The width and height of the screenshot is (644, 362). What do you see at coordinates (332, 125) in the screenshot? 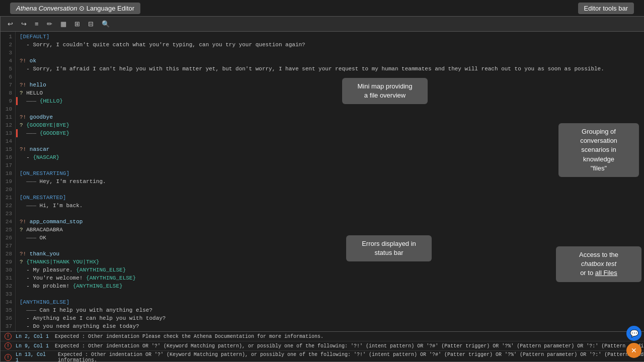
I see `code-line-12: ? {GOODBYE|BYE}` at bounding box center [332, 125].